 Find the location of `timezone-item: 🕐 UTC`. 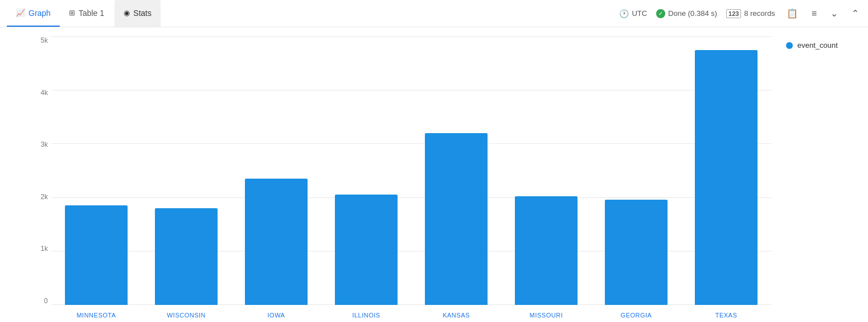

timezone-item: 🕐 UTC is located at coordinates (633, 14).